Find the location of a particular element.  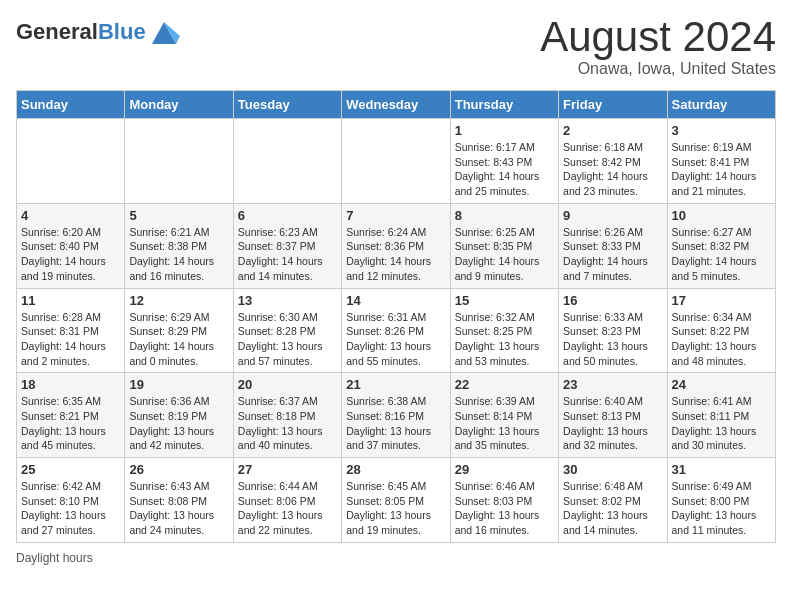

day-info: Sunrise: 6:45 AMSunset: 8:05 PMDaylight:… is located at coordinates (396, 508).